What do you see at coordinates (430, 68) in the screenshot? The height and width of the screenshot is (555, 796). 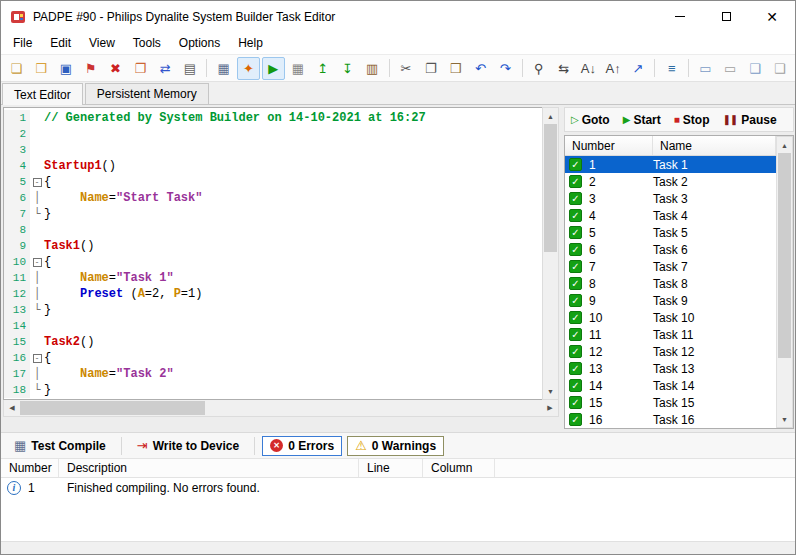 I see `copy-button: ❐` at bounding box center [430, 68].